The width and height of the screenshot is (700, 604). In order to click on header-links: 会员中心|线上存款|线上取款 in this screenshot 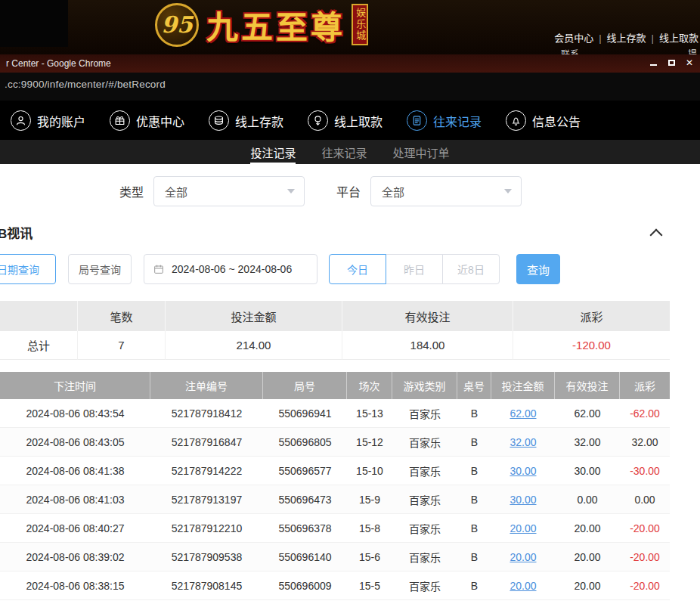, I will do `click(626, 38)`.